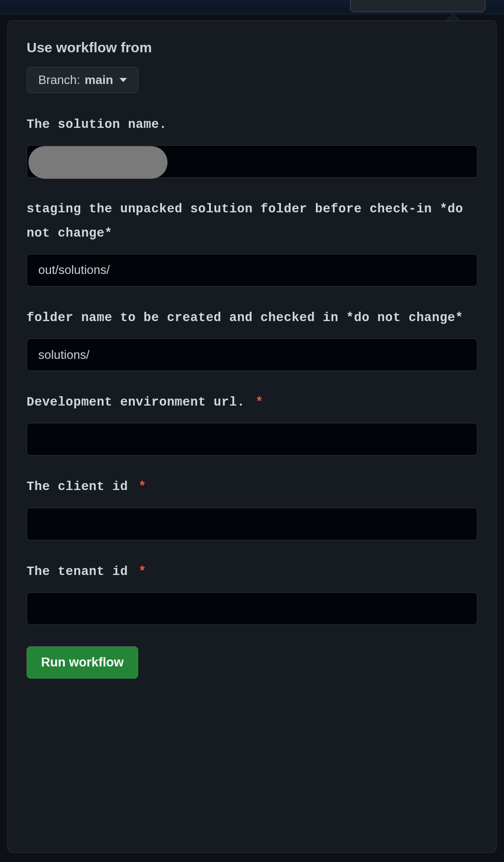 This screenshot has height=862, width=504. Describe the element at coordinates (252, 125) in the screenshot. I see `field-label: The solution name.` at that location.